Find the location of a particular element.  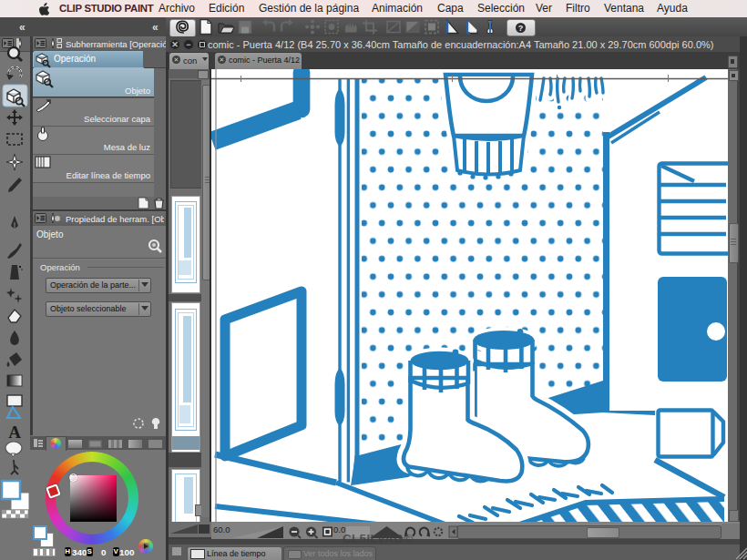

svg-text: A is located at coordinates (15, 432).